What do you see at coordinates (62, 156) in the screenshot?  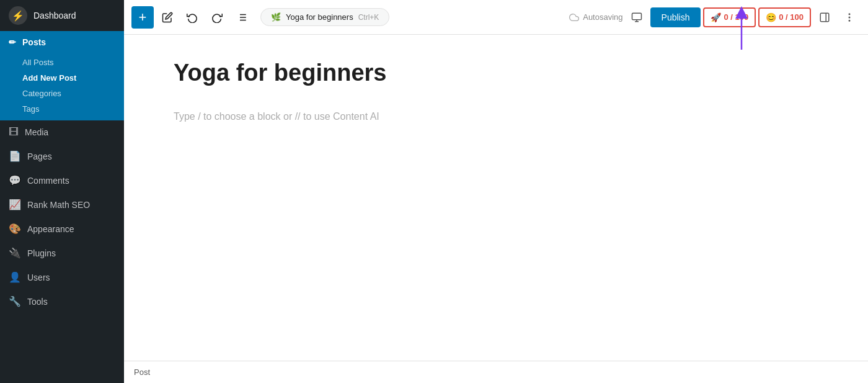 I see `sidebar-item-pages: 📄 Pages` at bounding box center [62, 156].